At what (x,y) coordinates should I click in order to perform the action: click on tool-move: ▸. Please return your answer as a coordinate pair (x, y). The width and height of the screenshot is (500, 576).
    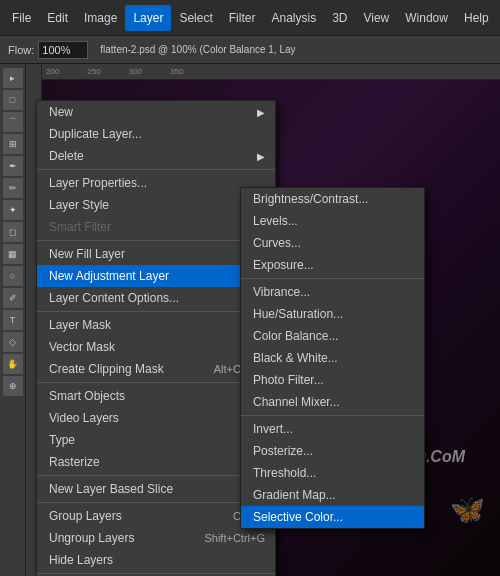
    Looking at the image, I should click on (13, 78).